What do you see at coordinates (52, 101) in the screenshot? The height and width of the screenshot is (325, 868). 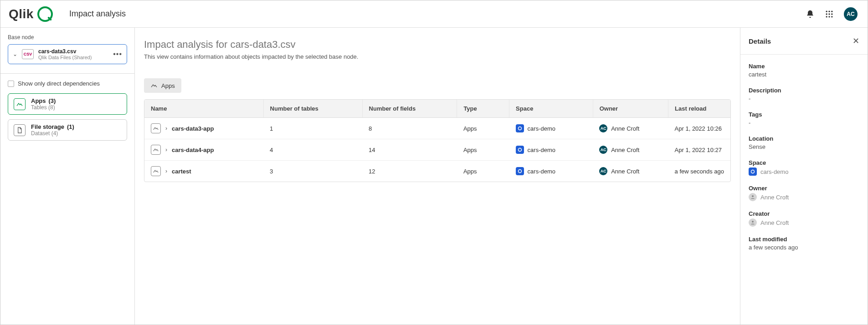 I see `category-apps-count: (3)` at bounding box center [52, 101].